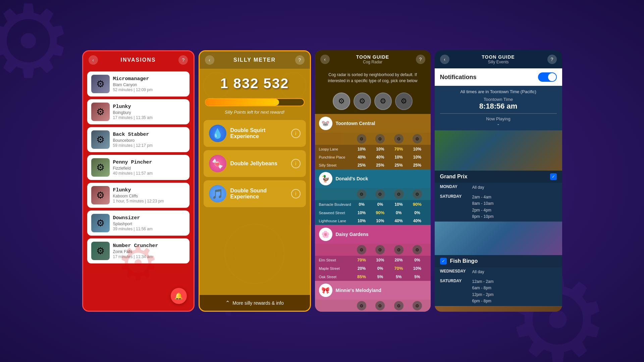 This screenshot has width=644, height=362. What do you see at coordinates (326, 179) in the screenshot?
I see `neighborhood-avatar: 🦆` at bounding box center [326, 179].